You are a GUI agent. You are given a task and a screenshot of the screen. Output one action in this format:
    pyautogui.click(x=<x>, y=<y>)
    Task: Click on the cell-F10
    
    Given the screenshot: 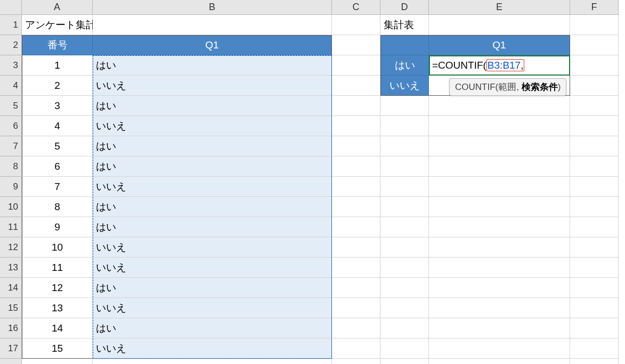 What is the action you would take?
    pyautogui.click(x=595, y=207)
    